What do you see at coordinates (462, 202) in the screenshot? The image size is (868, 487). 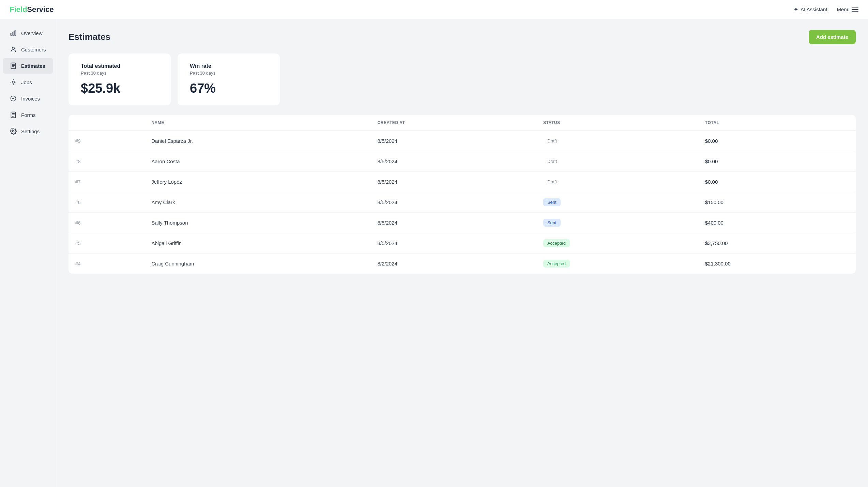 I see `table-row: #6 Amy Clark 8/5/2024 Sent $150.00` at bounding box center [462, 202].